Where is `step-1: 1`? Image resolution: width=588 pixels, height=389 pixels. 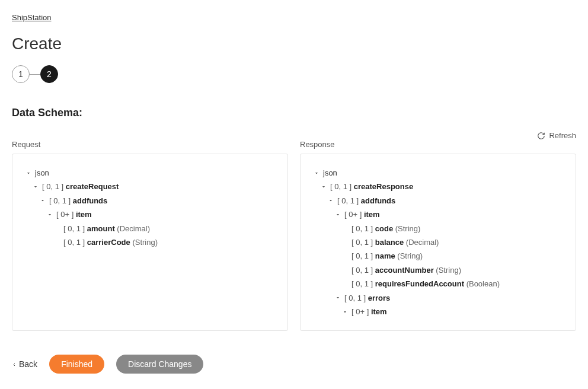
step-1: 1 is located at coordinates (21, 74).